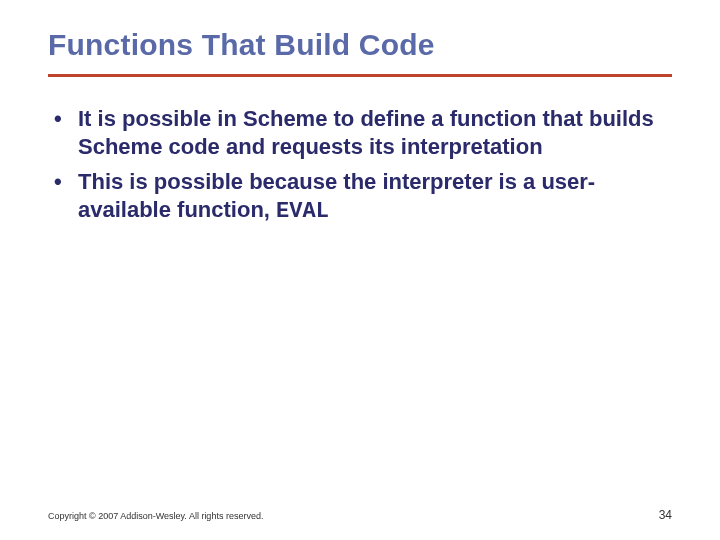 The width and height of the screenshot is (720, 540). Describe the element at coordinates (360, 196) in the screenshot. I see `bullet-item: This is possible because the interpreter…` at that location.